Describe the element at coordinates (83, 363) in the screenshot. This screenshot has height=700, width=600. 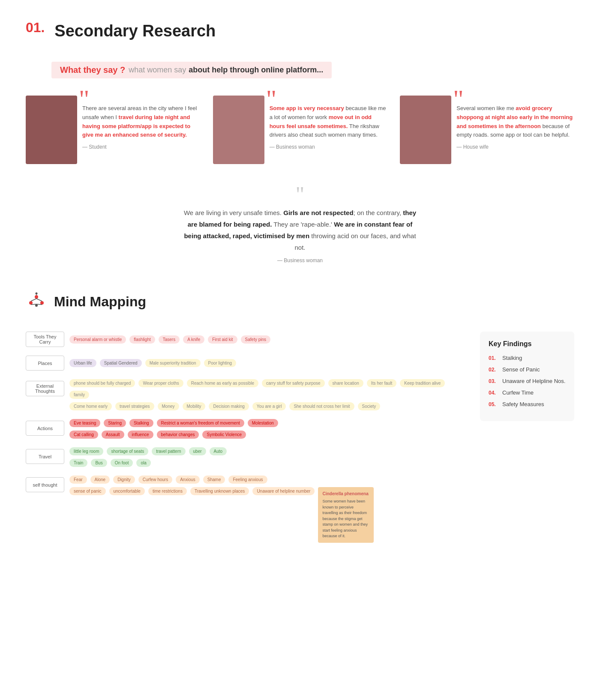
I see `mm-tag: Urban life` at that location.